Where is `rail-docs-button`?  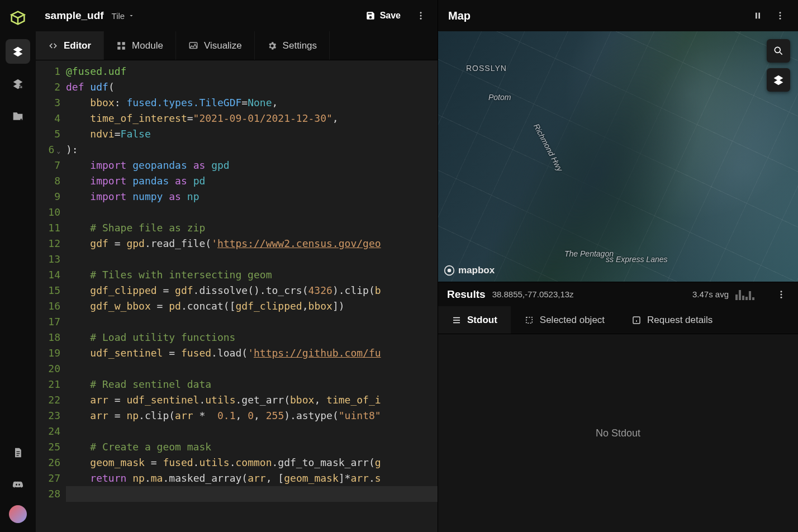 rail-docs-button is located at coordinates (18, 453).